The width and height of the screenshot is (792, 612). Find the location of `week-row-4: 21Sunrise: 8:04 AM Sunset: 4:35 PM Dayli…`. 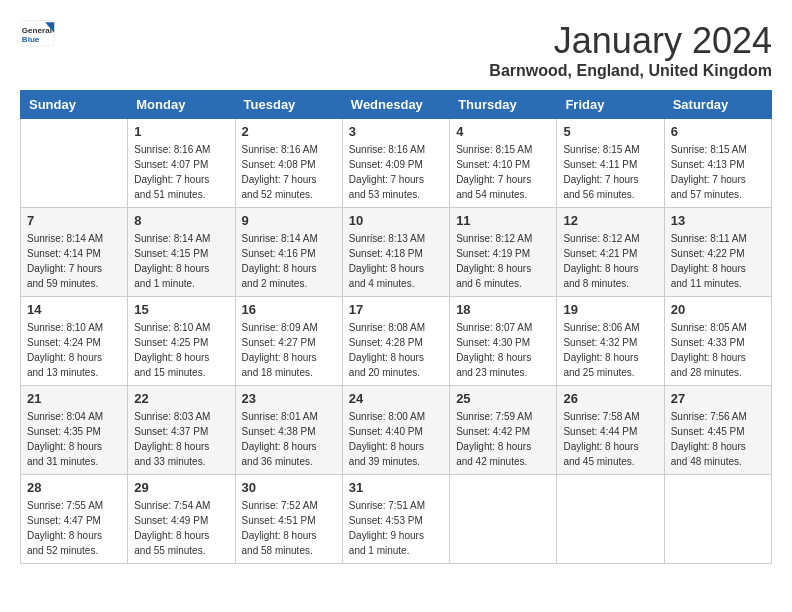

week-row-4: 21Sunrise: 8:04 AM Sunset: 4:35 PM Dayli… is located at coordinates (396, 430).